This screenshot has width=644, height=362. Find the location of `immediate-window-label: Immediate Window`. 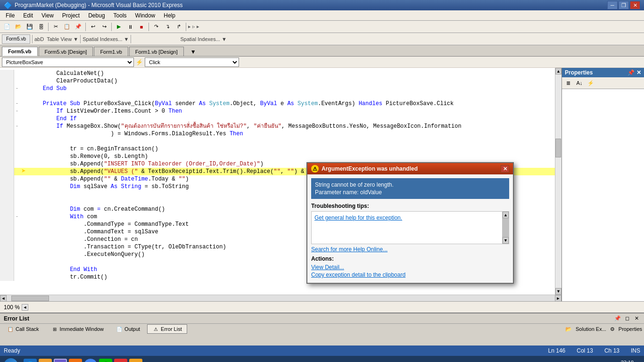

immediate-window-label: Immediate Window is located at coordinates (82, 329).